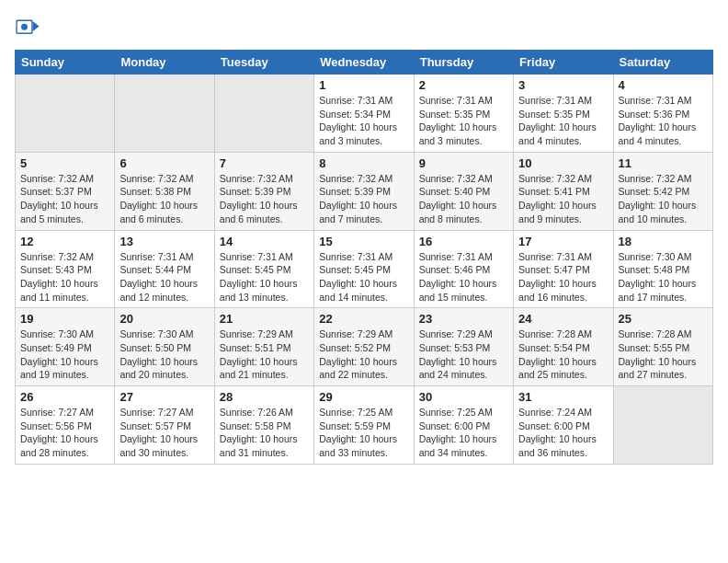 This screenshot has width=728, height=563. Describe the element at coordinates (563, 355) in the screenshot. I see `day-info: Sunrise: 7:28 AM Sunset: 5:54 PM Dayligh…` at that location.